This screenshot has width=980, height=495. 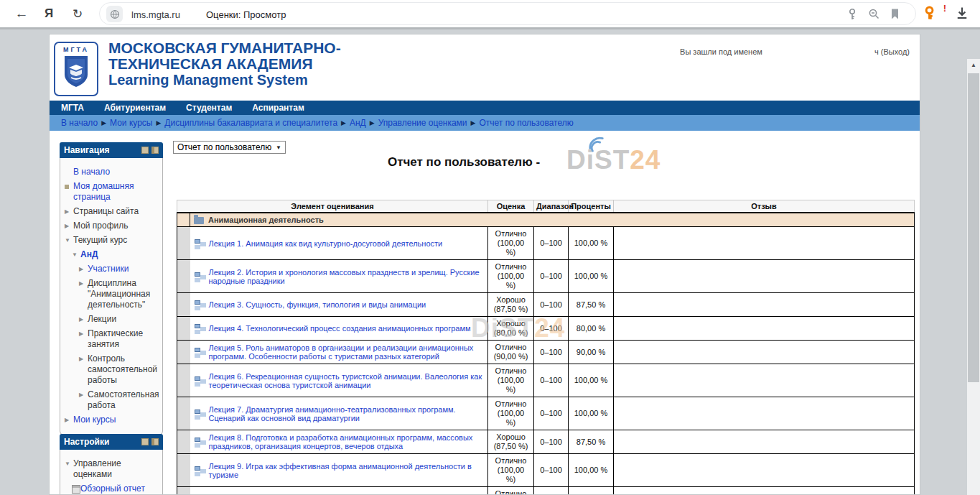 What do you see at coordinates (95, 420) in the screenshot?
I see `sidebar-item-label: Мои курсы` at bounding box center [95, 420].